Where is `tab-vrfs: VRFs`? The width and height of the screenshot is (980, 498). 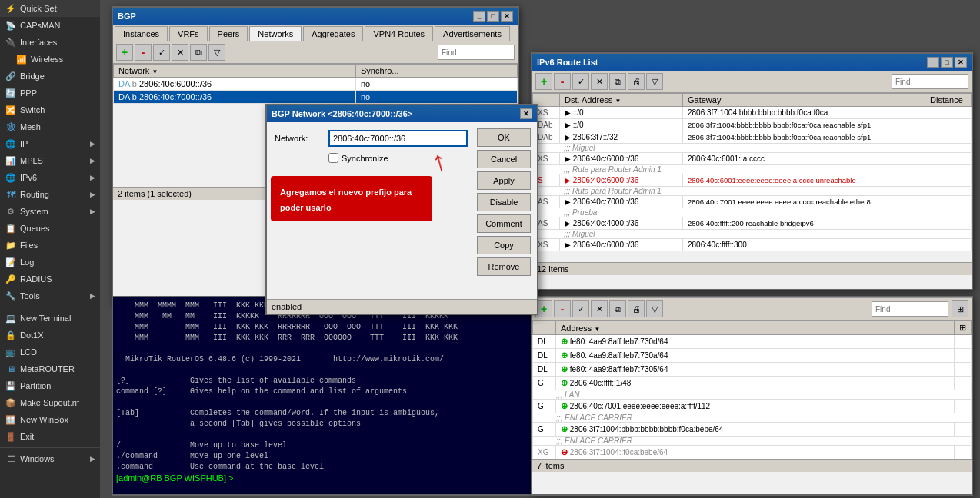 tab-vrfs: VRFs is located at coordinates (188, 34).